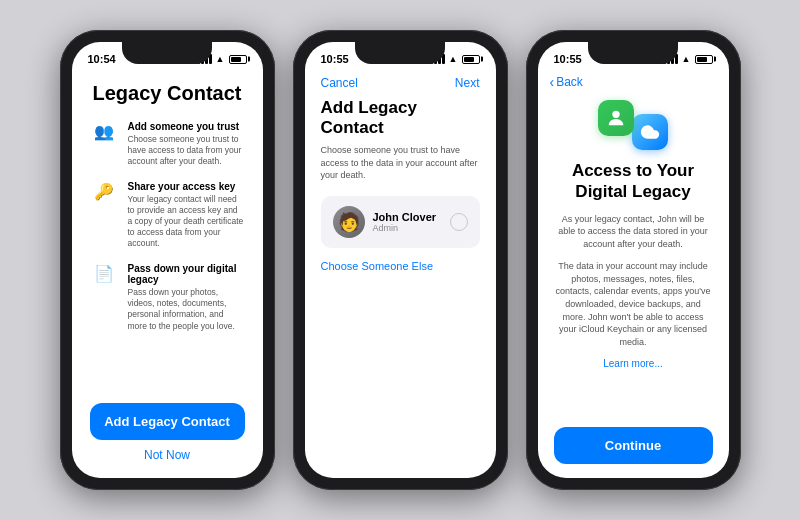  I want to click on feature-item-1: 👥 Add someone you trust Choose someone y…, so click(168, 144).